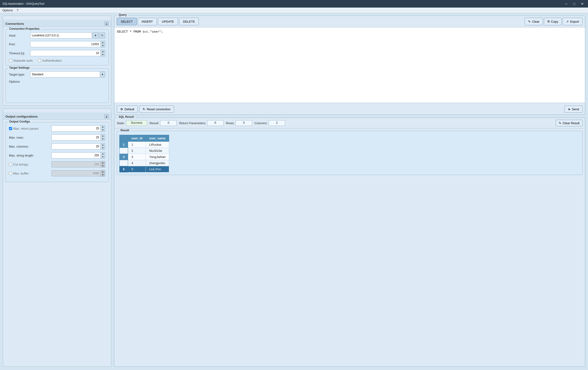 The height and width of the screenshot is (370, 588). Describe the element at coordinates (10, 129) in the screenshot. I see `max-return-param-checkbox` at that location.